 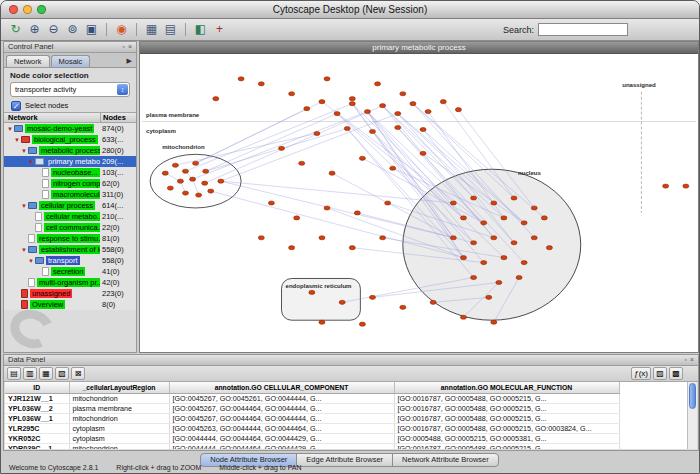 I want to click on zoom-in-button: ⊕, so click(x=34, y=30).